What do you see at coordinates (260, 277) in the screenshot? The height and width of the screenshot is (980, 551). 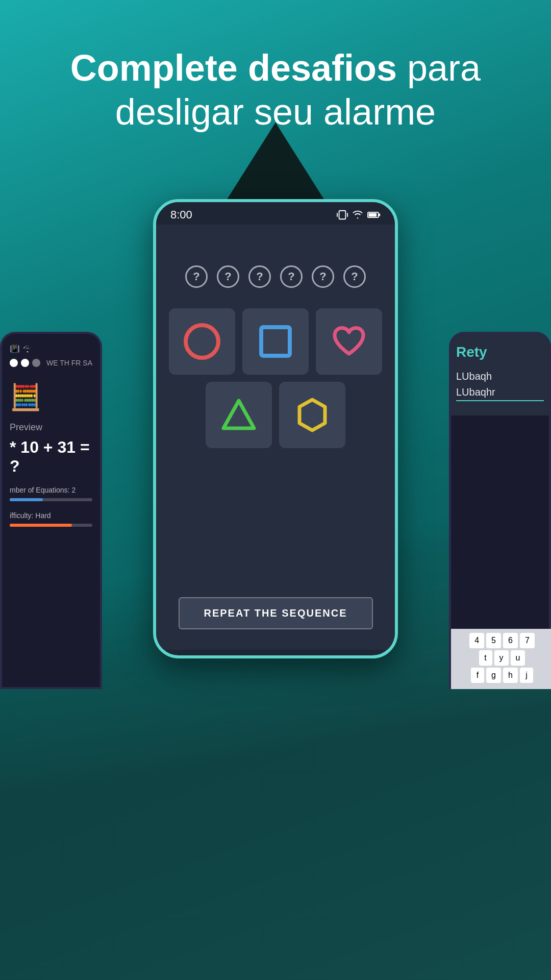 I see `seq-item-3: ?` at bounding box center [260, 277].